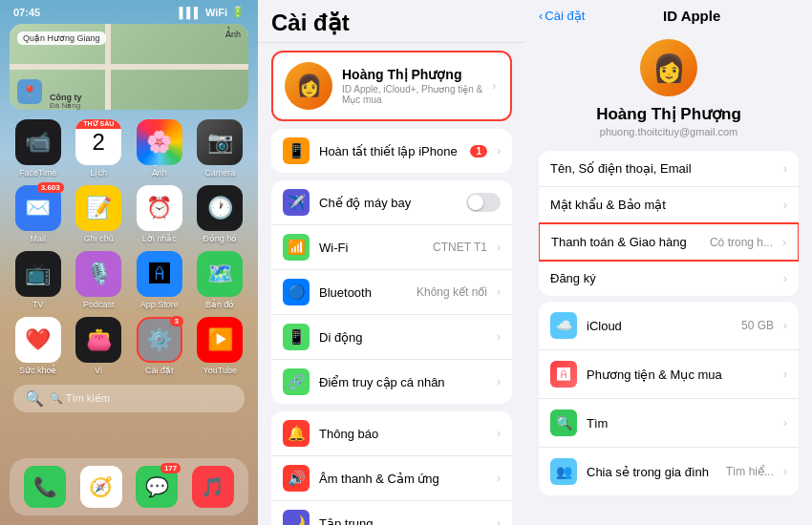 The height and width of the screenshot is (525, 812). Describe the element at coordinates (38, 281) in the screenshot. I see `app-tv: 📺 TV` at that location.